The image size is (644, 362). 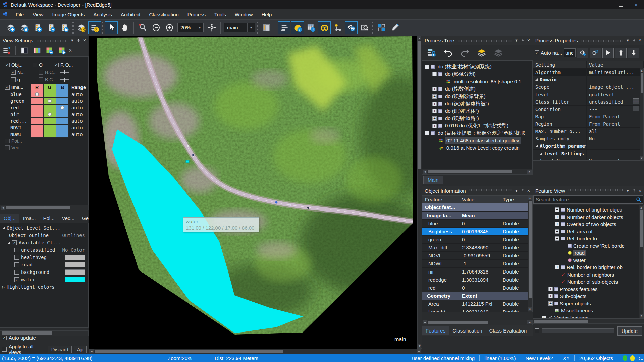 What do you see at coordinates (588, 289) in the screenshot?
I see `feature-tree-row: +Process features` at bounding box center [588, 289].